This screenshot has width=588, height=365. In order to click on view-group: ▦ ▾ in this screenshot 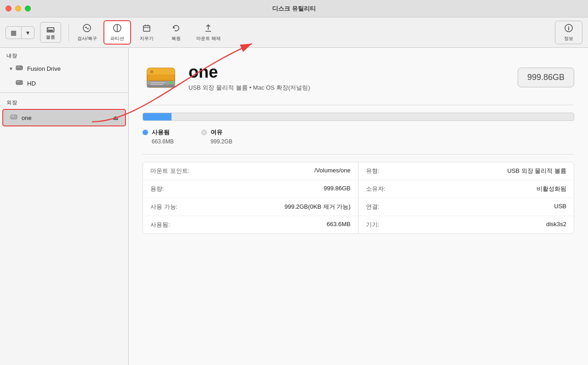, I will do `click(20, 33)`.